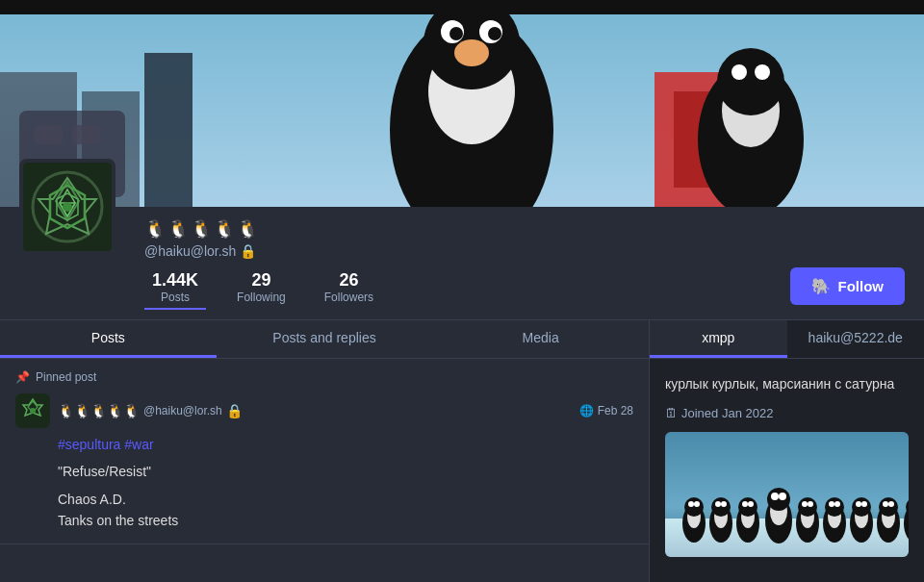 The image size is (924, 582). I want to click on nav-bar, so click(462, 8).